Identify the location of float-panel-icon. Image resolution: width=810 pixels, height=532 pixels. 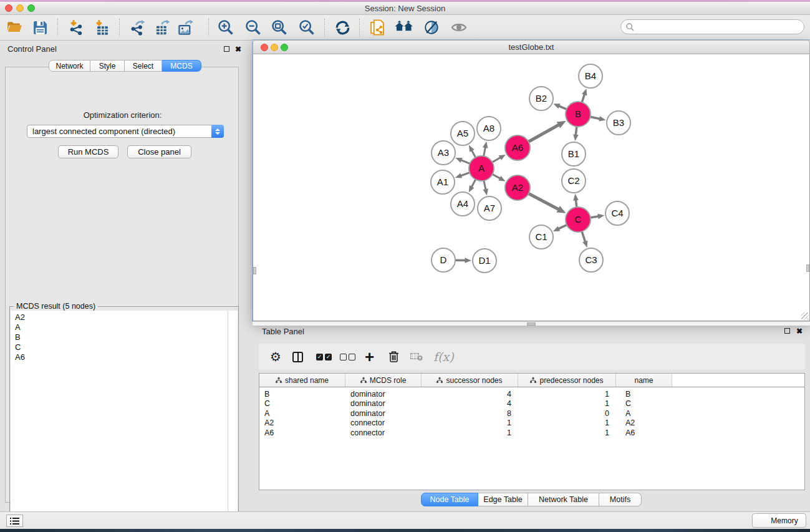
(227, 49).